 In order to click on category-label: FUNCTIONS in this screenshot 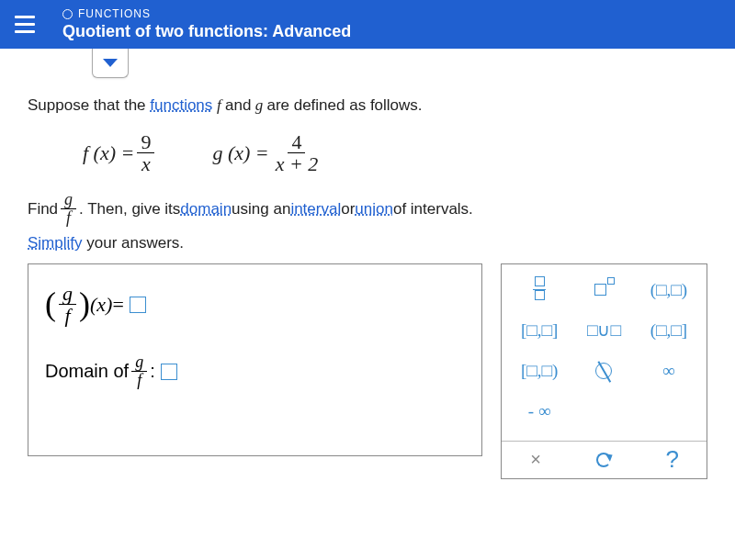, I will do `click(207, 14)`.